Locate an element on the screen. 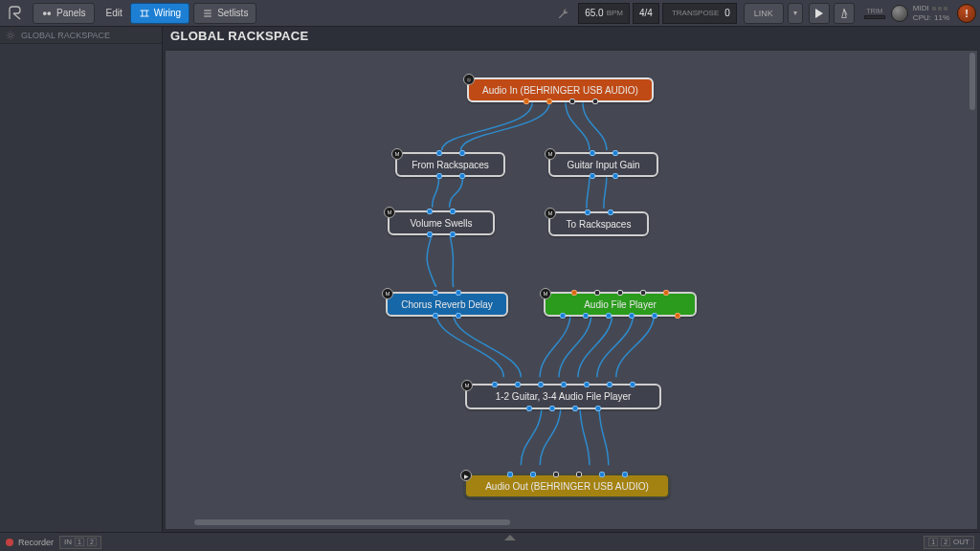 Image resolution: width=980 pixels, height=551 pixels. out-ch-1: 1 is located at coordinates (933, 541).